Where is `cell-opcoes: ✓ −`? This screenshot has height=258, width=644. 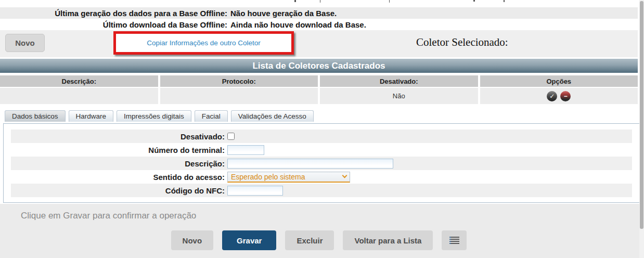 cell-opcoes: ✓ − is located at coordinates (559, 96).